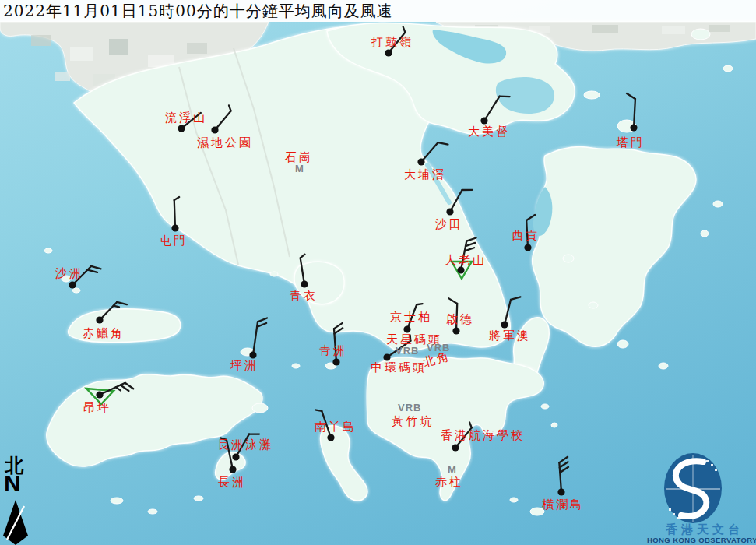 This screenshot has height=545, width=756. What do you see at coordinates (304, 296) in the screenshot?
I see `station-label-14: 青衣` at bounding box center [304, 296].